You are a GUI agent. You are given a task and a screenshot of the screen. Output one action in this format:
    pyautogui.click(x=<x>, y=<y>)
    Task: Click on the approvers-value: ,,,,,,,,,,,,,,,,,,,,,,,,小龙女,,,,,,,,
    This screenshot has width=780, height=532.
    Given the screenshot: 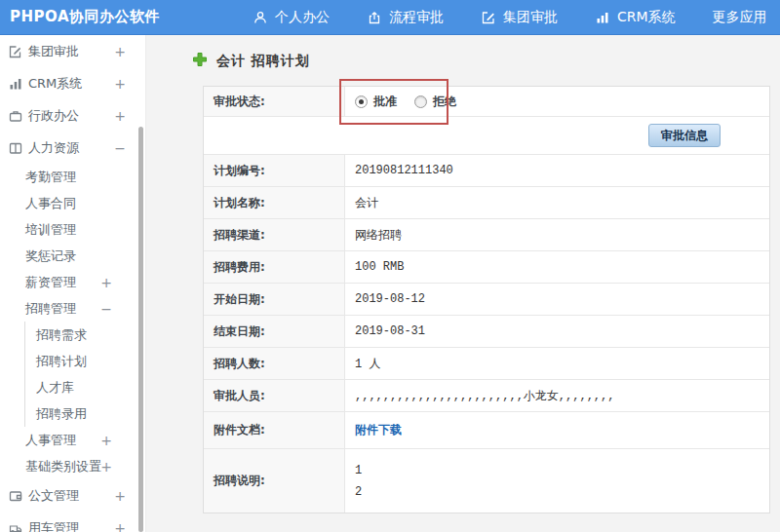 What is the action you would take?
    pyautogui.click(x=558, y=396)
    